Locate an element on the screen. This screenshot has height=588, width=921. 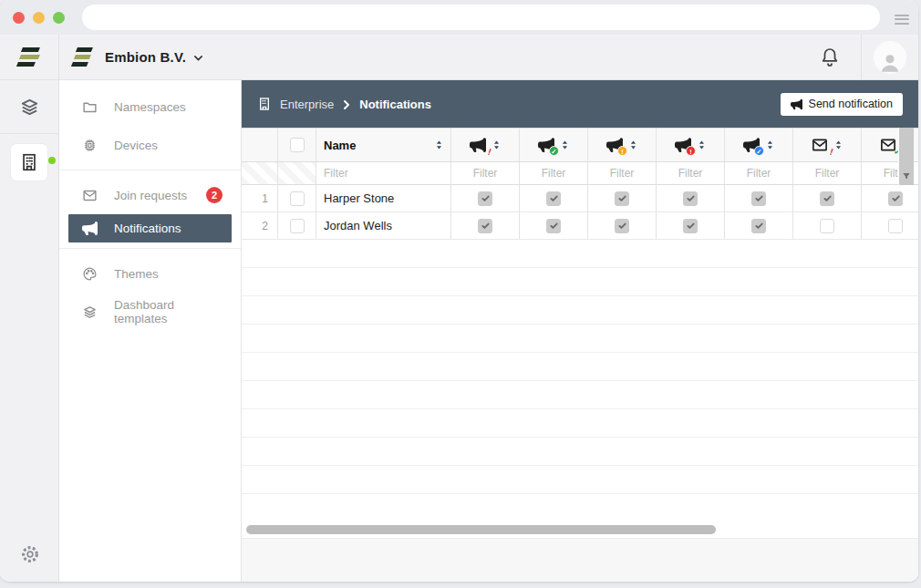
cell-megaphone-blue-check is located at coordinates (759, 199).